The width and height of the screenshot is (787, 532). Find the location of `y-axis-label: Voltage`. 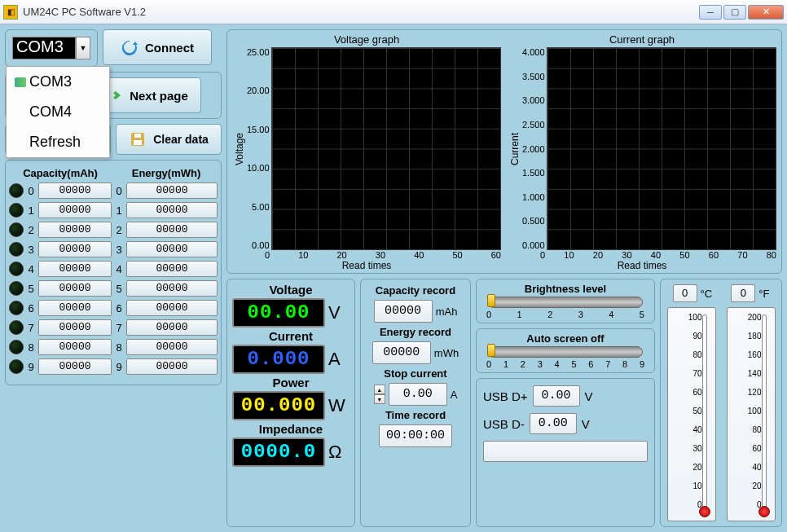

y-axis-label: Voltage is located at coordinates (240, 148).